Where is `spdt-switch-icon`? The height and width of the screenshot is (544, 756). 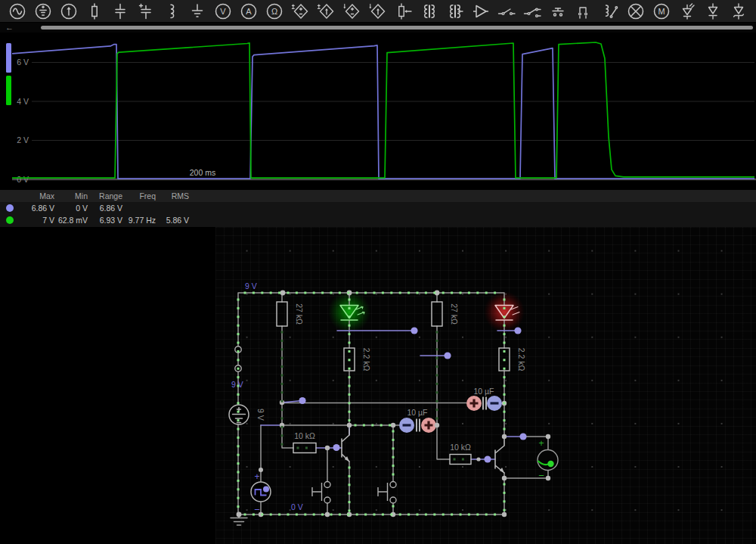
spdt-switch-icon is located at coordinates (532, 11).